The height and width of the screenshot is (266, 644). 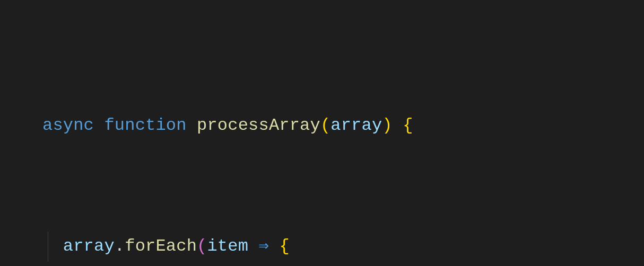 I want to click on keyword-async: async, so click(x=68, y=125).